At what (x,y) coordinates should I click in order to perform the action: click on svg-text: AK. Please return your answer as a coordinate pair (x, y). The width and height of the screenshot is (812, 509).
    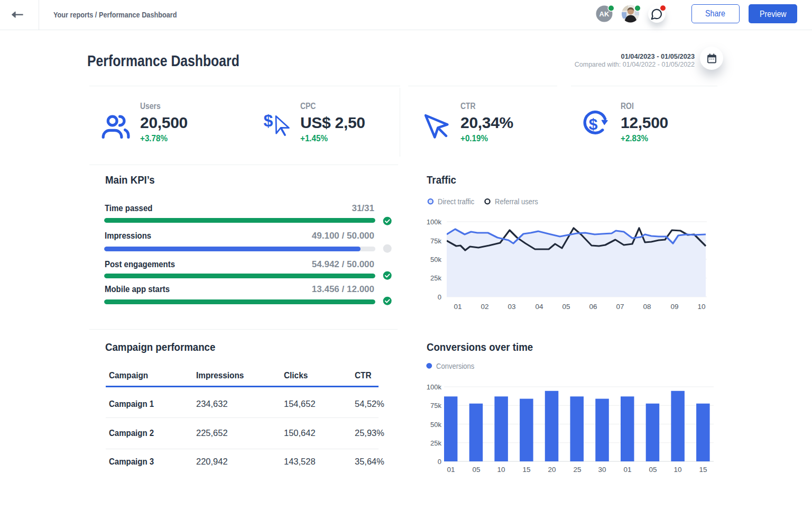
    Looking at the image, I should click on (605, 14).